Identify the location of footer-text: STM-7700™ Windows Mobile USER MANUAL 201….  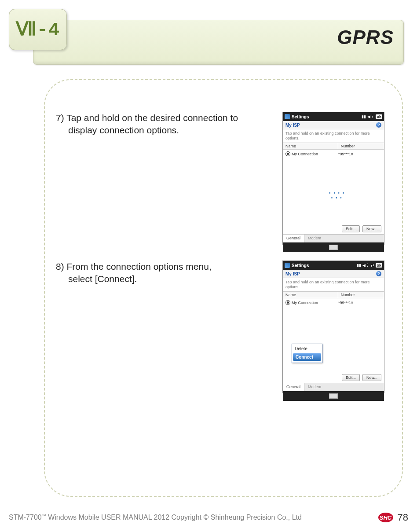
(191, 517).